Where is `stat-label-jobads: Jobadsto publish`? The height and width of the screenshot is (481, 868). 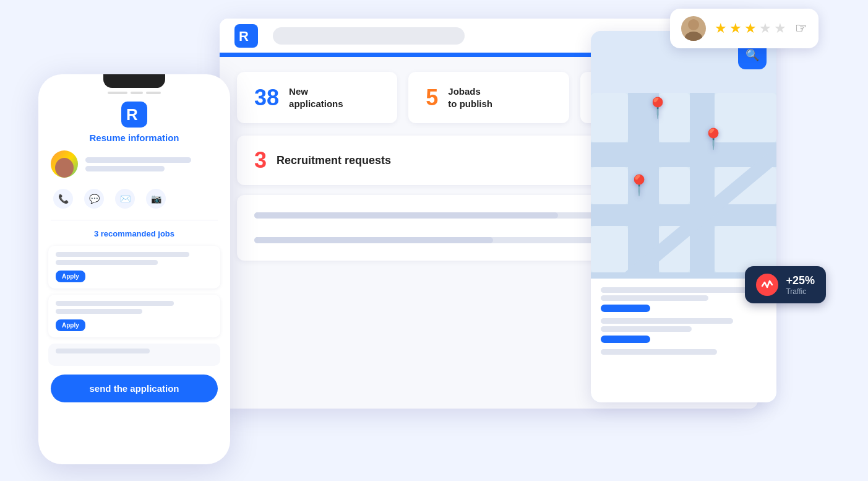 stat-label-jobads: Jobadsto publish is located at coordinates (470, 98).